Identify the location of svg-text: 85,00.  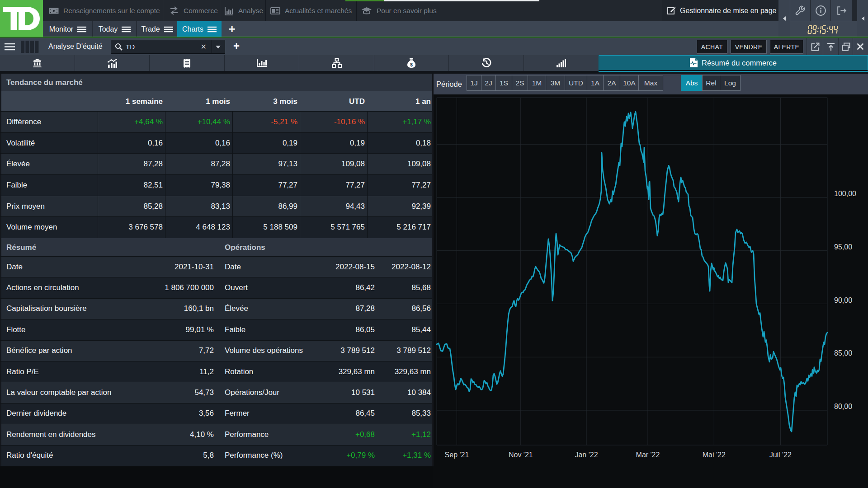
(843, 353).